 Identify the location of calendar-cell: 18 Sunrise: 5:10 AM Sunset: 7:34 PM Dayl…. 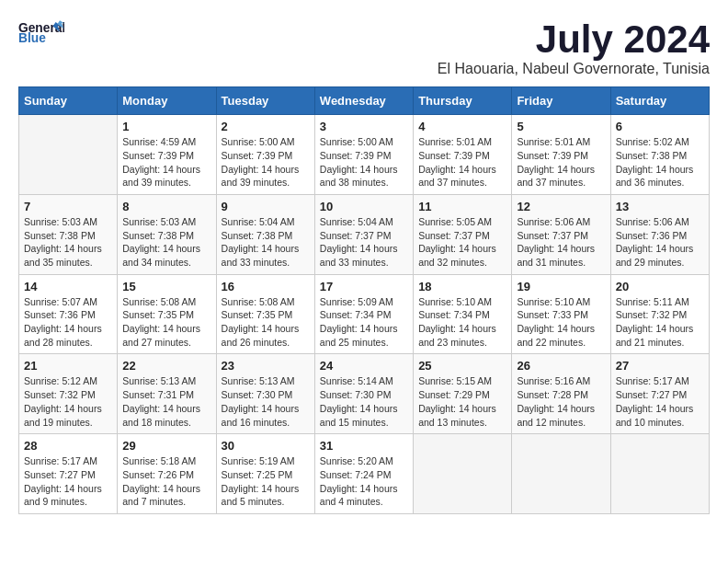
(463, 315).